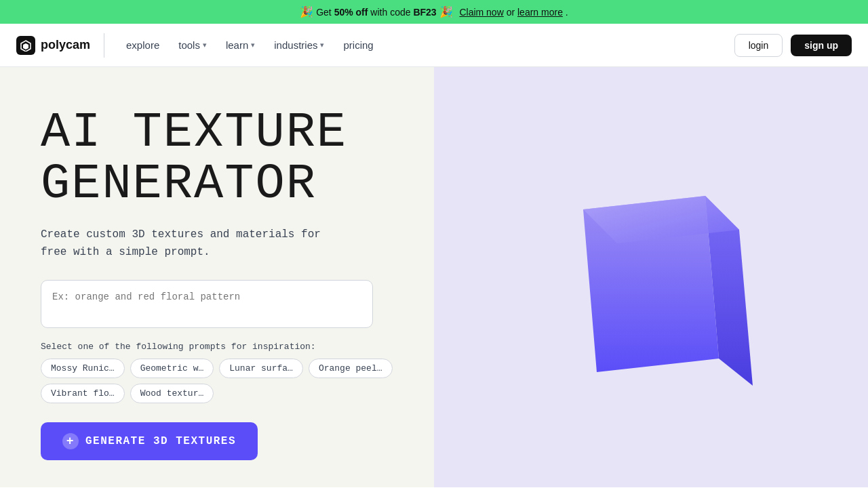 The image size is (868, 488). What do you see at coordinates (651, 277) in the screenshot?
I see `3d-shape` at bounding box center [651, 277].